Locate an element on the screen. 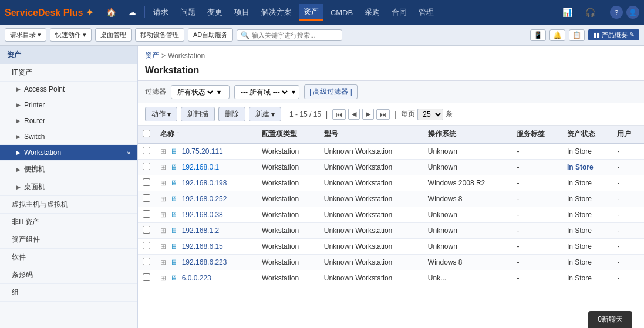 The image size is (644, 328). domain-filter-select: --- 所有域 --- is located at coordinates (264, 92).